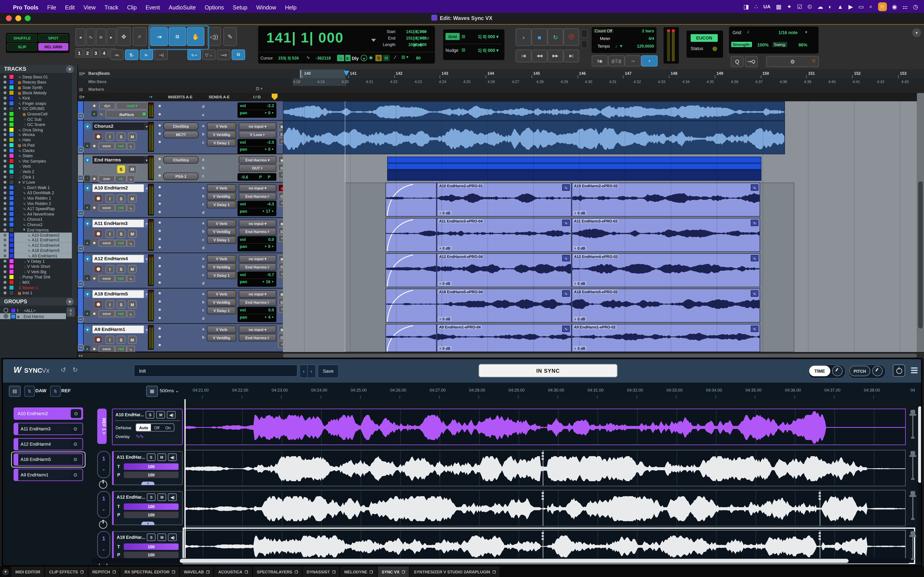  Describe the element at coordinates (861, 6) in the screenshot. I see `display-app-icon: ▭` at that location.